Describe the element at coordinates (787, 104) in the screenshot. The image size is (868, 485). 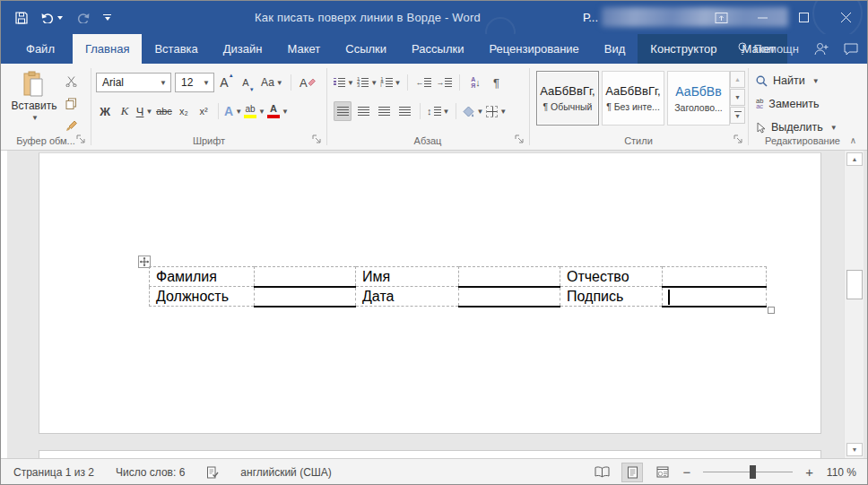
I see `replace-button: abac Заменить` at that location.